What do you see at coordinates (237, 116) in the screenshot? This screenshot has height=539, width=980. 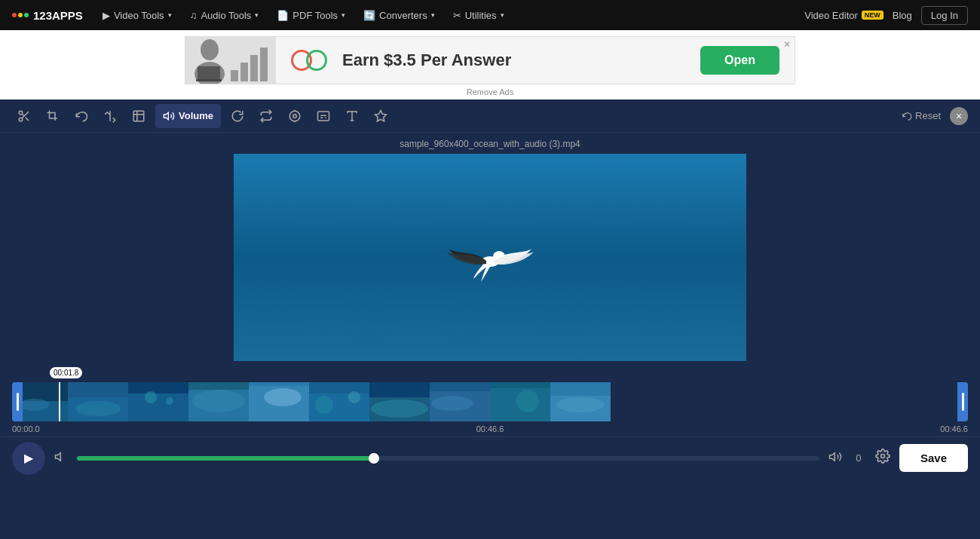 I see `rotate-tool` at bounding box center [237, 116].